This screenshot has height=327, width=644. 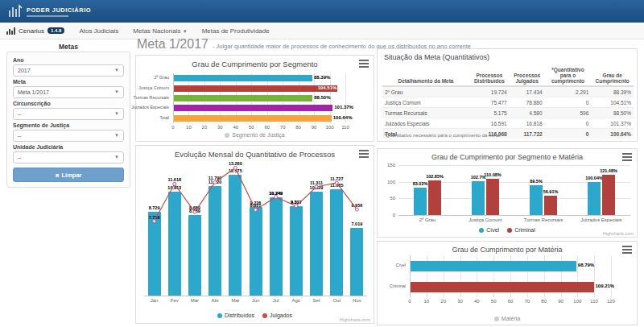 I want to click on bar-value-label: 100.64%, so click(x=344, y=118).